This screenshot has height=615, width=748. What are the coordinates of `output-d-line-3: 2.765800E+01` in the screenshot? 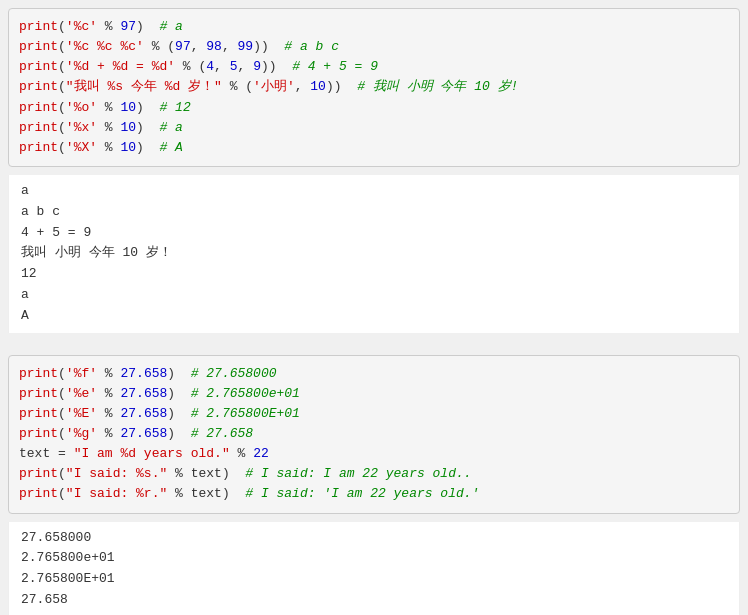 It's located at (374, 580).